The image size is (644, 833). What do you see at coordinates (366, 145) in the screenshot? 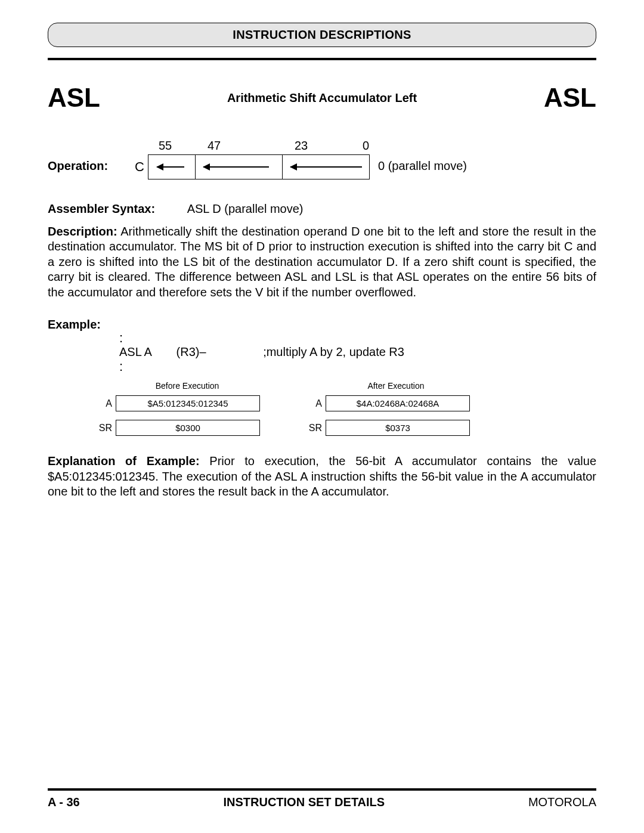
I see `bit-label-0: 0` at bounding box center [366, 145].